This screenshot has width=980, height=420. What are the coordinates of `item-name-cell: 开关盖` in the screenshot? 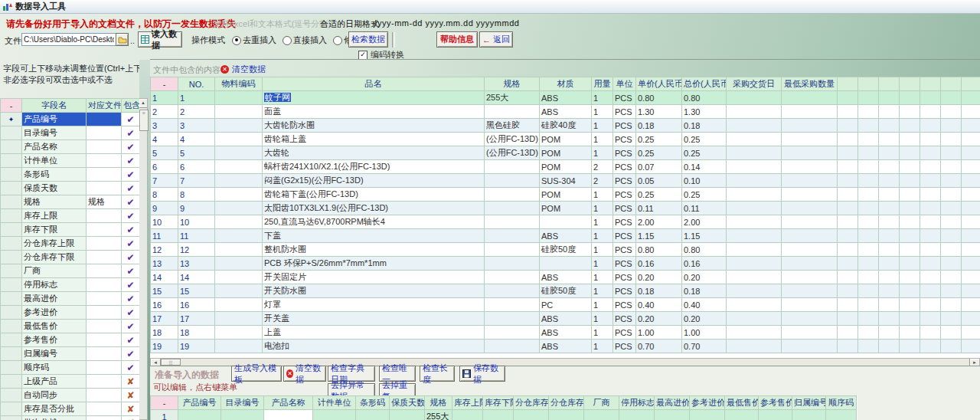 It's located at (374, 319).